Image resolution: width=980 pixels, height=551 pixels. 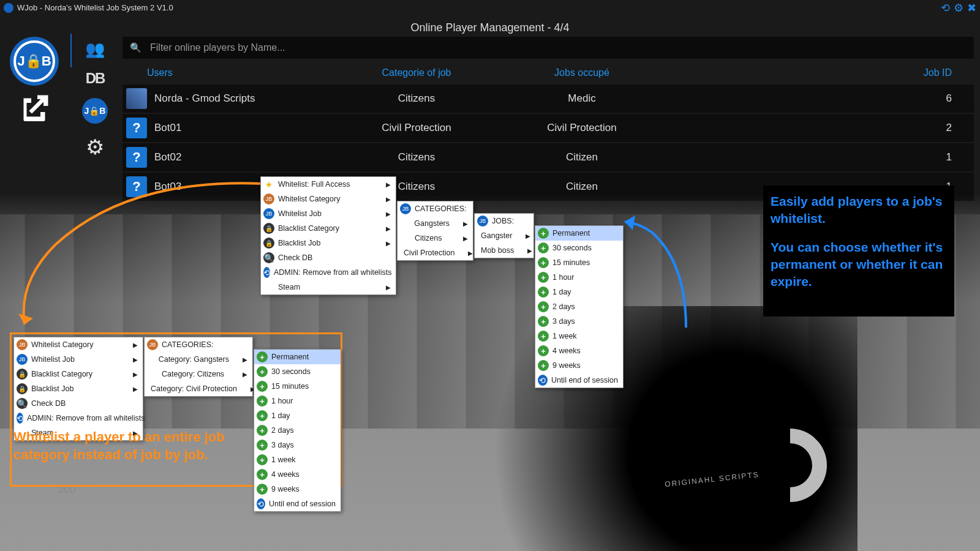 What do you see at coordinates (435, 238) in the screenshot?
I see `menu-item: Citizens▶` at bounding box center [435, 238].